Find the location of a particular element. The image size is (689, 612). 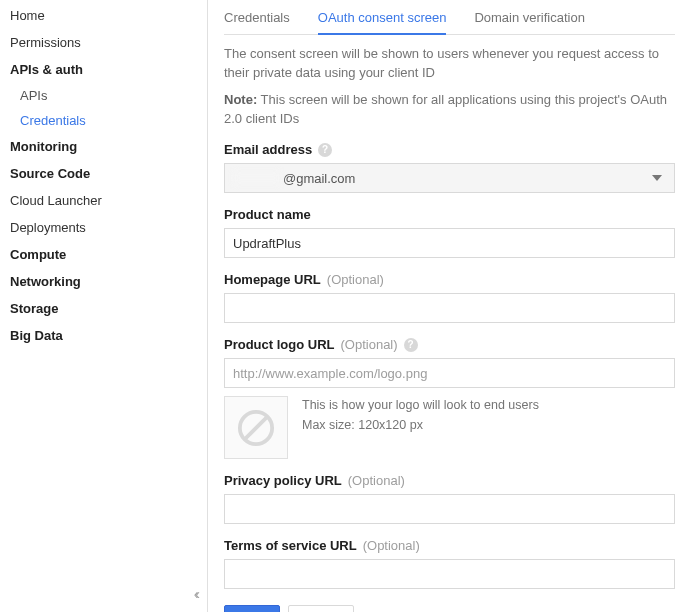

email-value: @gmail.com is located at coordinates (294, 178).